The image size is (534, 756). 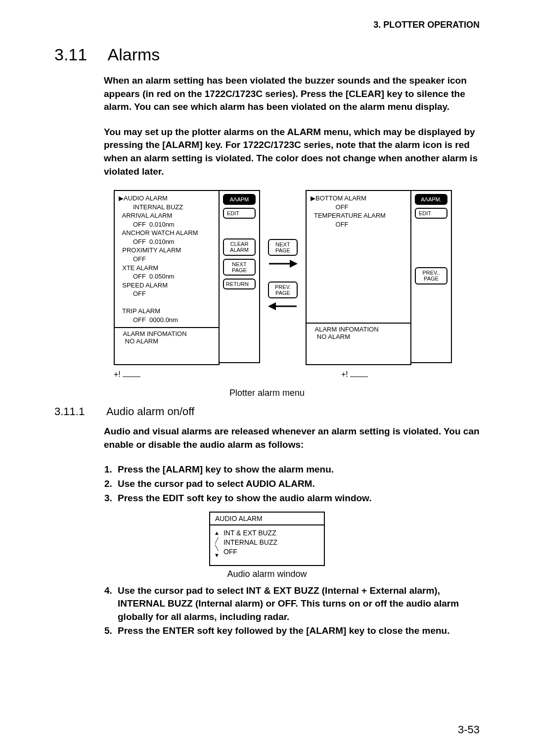 What do you see at coordinates (297, 631) in the screenshot?
I see `step-5: Press the ENTER soft key followed by the…` at bounding box center [297, 631].